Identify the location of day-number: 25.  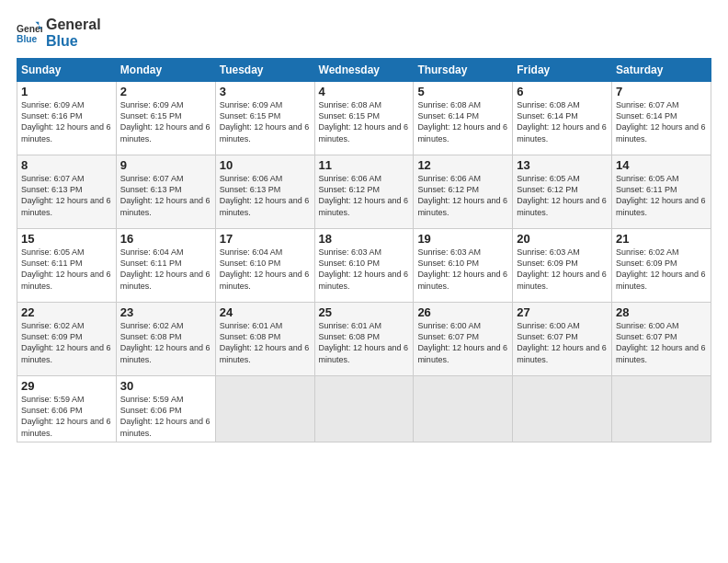
(364, 313).